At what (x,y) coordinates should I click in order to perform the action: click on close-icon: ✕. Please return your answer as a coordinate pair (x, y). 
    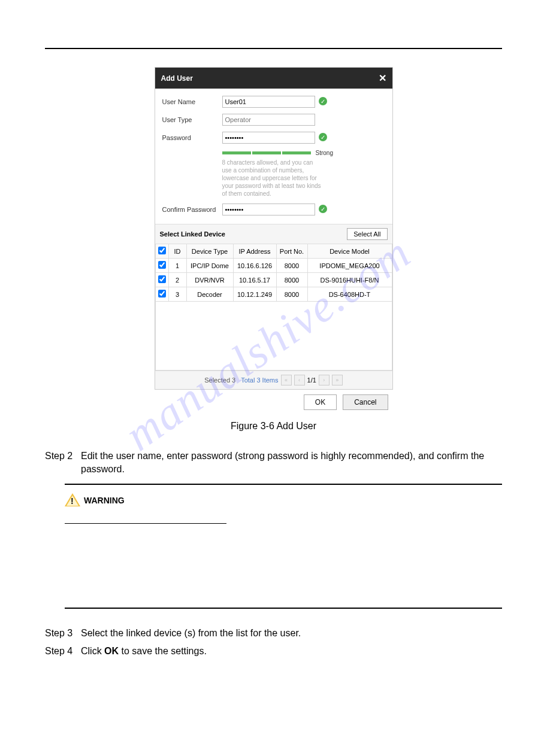
    Looking at the image, I should click on (382, 78).